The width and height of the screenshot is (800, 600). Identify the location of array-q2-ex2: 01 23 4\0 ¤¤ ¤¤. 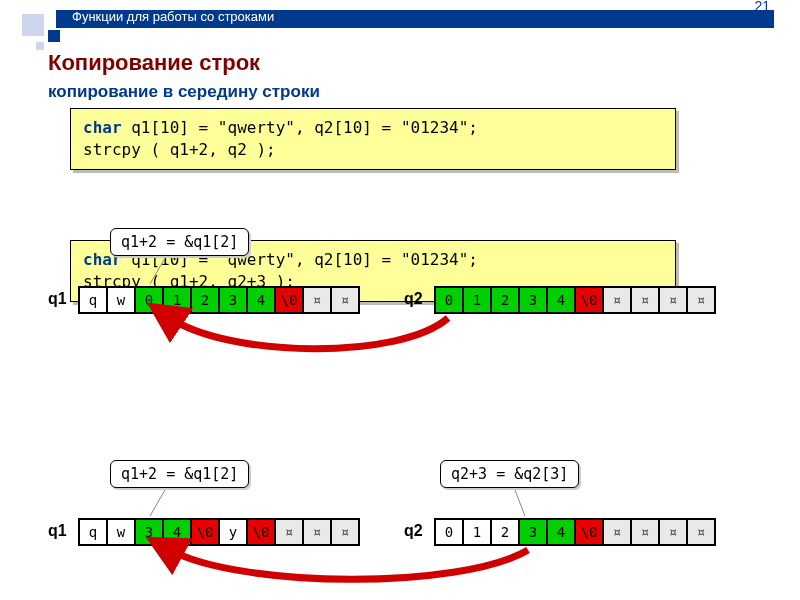
(575, 532).